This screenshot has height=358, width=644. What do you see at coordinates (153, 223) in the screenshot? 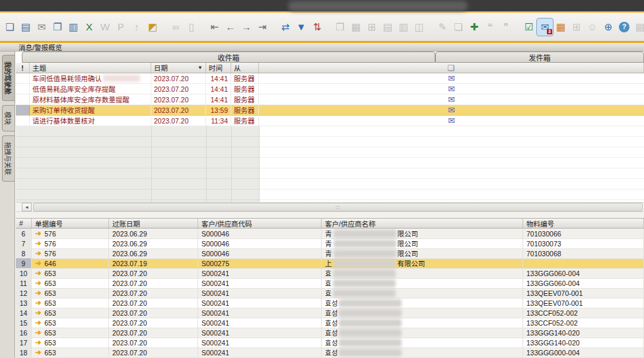
I see `column-header-posting-date: 过账日期` at bounding box center [153, 223].